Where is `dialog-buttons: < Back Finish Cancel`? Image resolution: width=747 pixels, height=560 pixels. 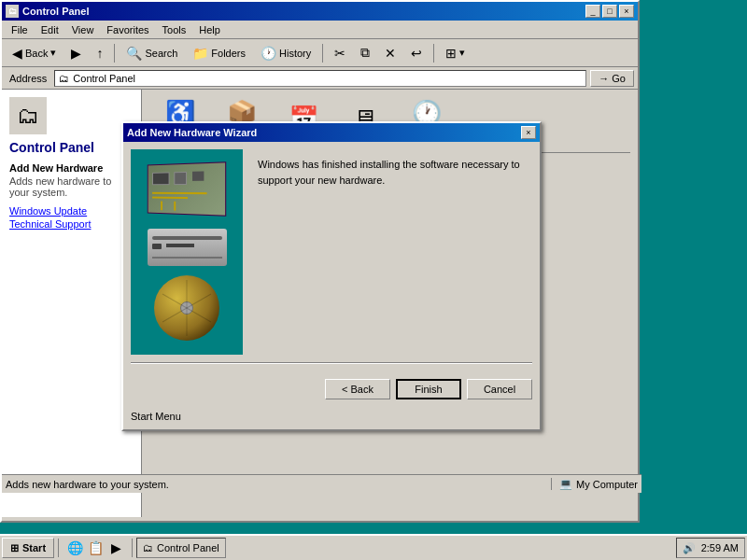
dialog-buttons: < Back Finish Cancel is located at coordinates (331, 389).